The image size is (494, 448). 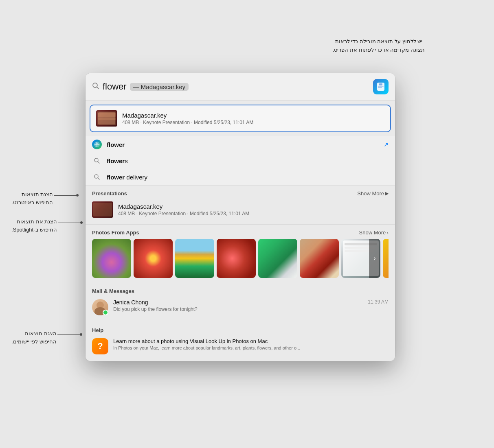 What do you see at coordinates (184, 214) in the screenshot?
I see `presentation-meta: 408 MB · Keynote Presentation · Modified…` at bounding box center [184, 214].